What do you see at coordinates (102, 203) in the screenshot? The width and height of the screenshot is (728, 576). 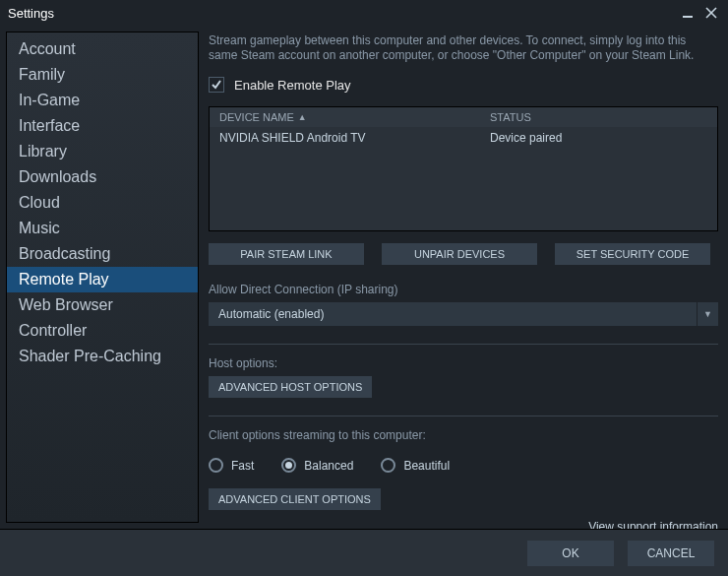 I see `sidebar-item-cloud: Cloud` at bounding box center [102, 203].